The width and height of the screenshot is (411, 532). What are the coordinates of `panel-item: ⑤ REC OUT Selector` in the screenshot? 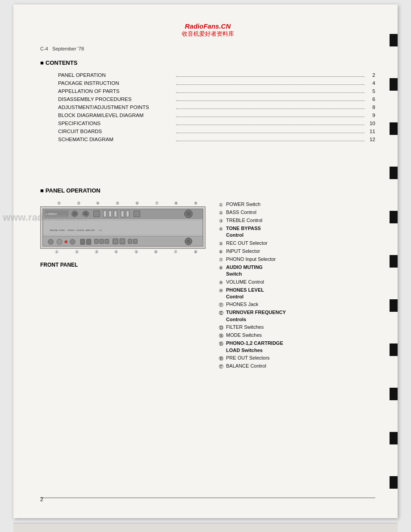 It's located at (297, 243).